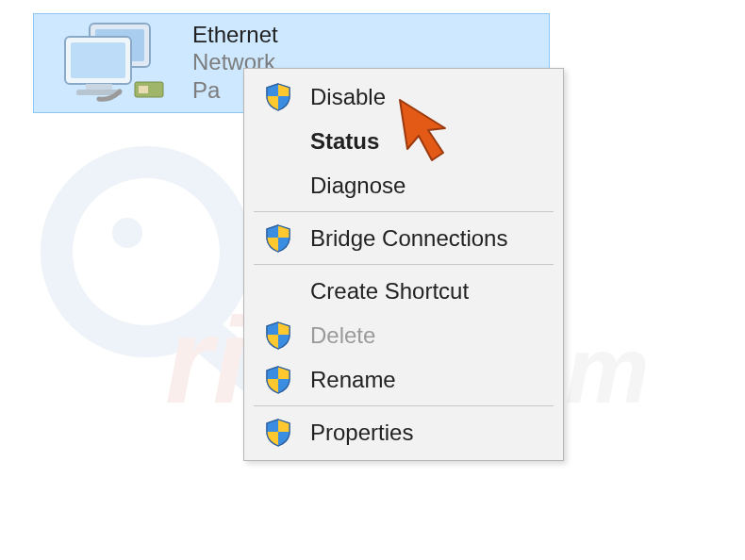 Image resolution: width=745 pixels, height=560 pixels. I want to click on menu-item-disable: Disable, so click(404, 96).